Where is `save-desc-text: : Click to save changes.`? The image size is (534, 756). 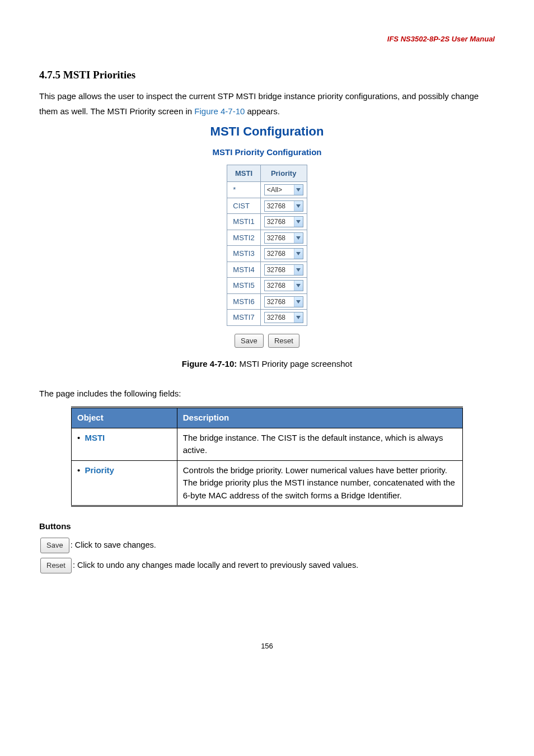
save-desc-text: : Click to save changes. is located at coordinates (113, 545).